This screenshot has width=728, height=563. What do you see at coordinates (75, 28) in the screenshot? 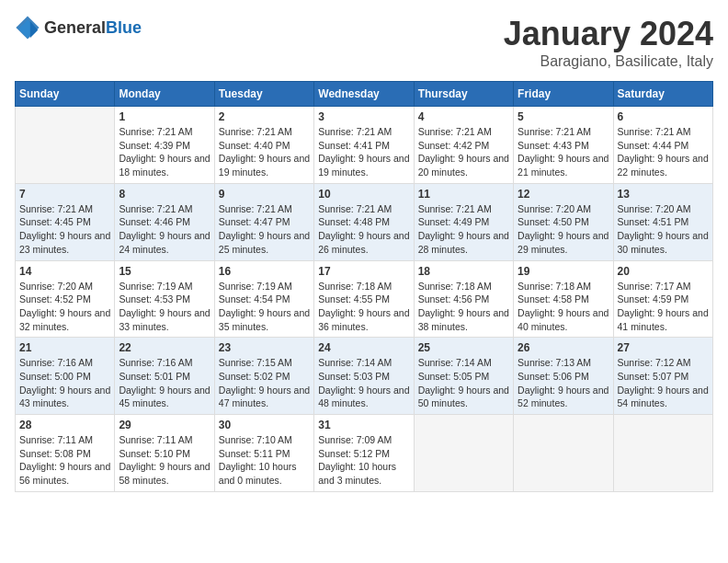
I see `logo-text-general: General` at bounding box center [75, 28].